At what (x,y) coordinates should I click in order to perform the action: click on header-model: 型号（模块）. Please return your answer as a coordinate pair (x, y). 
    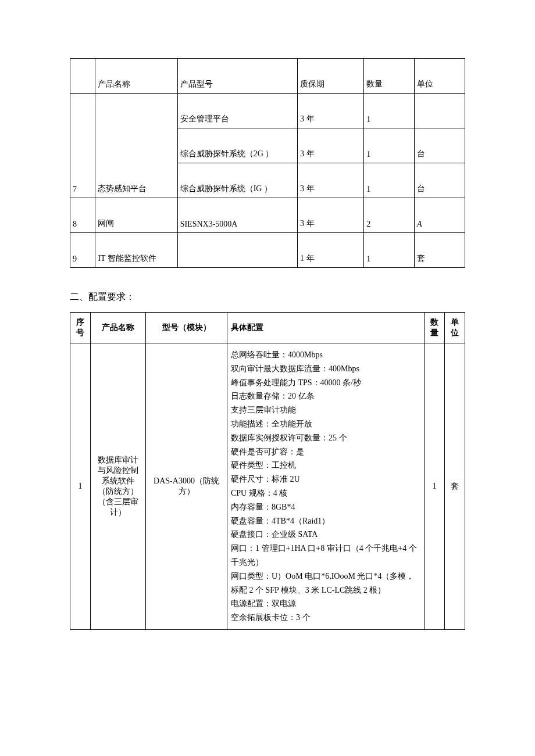
    Looking at the image, I should click on (187, 328).